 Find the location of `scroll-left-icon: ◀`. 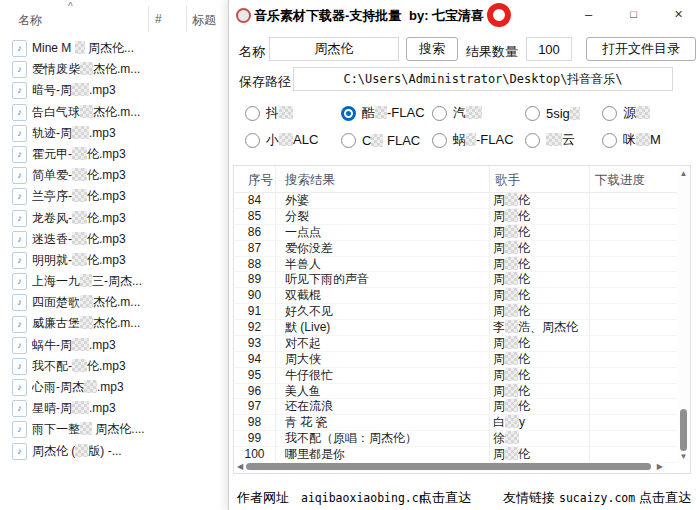

scroll-left-icon: ◀ is located at coordinates (240, 466).